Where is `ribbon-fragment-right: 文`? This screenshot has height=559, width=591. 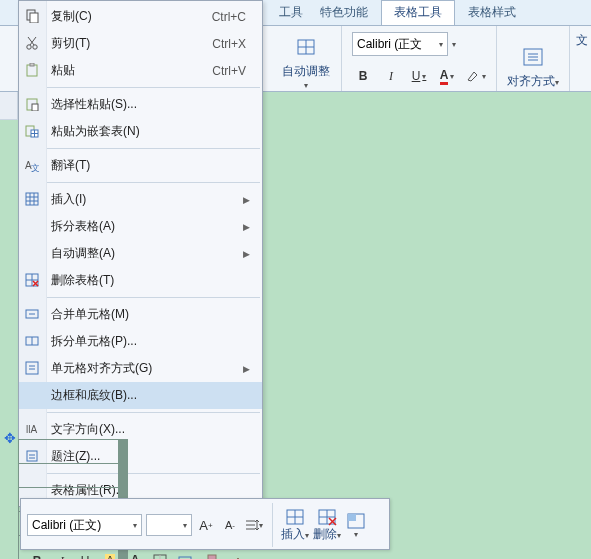 ribbon-fragment-right: 文 is located at coordinates (579, 58).